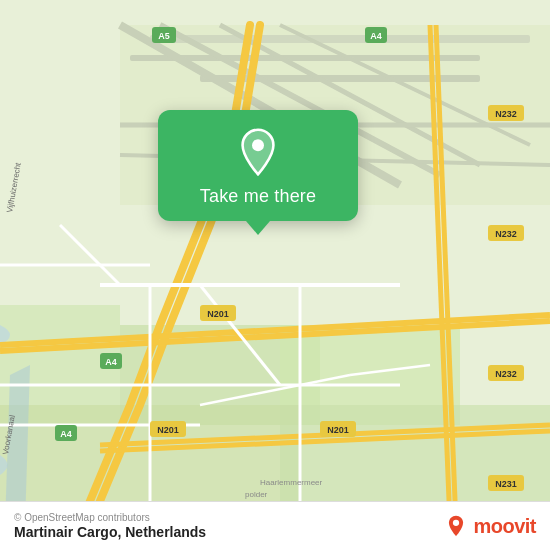 The image size is (550, 550). What do you see at coordinates (292, 482) in the screenshot?
I see `svg-text: Haarlemmermeer` at bounding box center [292, 482].